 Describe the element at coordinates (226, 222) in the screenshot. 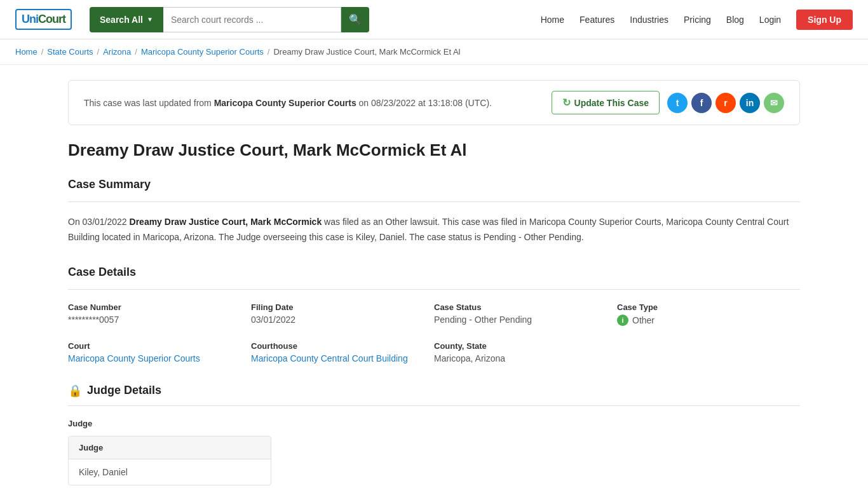

I see `case-name-bold: Dreamy Draw Justice Court, Mark McCormic…` at that location.